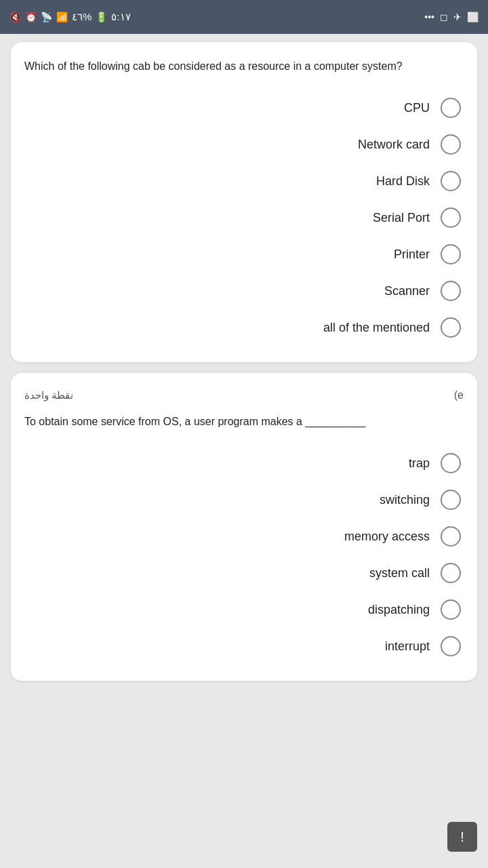 This screenshot has width=488, height=868. Describe the element at coordinates (244, 181) in the screenshot. I see `option-hard-disk: Hard Disk` at that location.